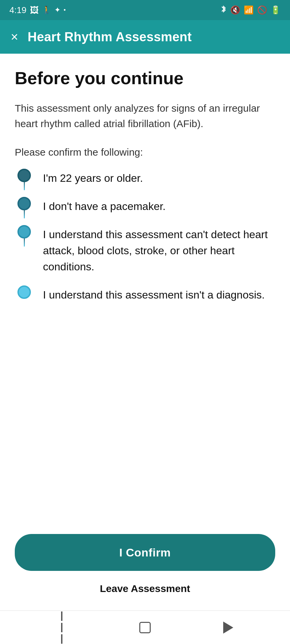  I want to click on checklist-text-2: I don't have a pacemaker., so click(104, 211).